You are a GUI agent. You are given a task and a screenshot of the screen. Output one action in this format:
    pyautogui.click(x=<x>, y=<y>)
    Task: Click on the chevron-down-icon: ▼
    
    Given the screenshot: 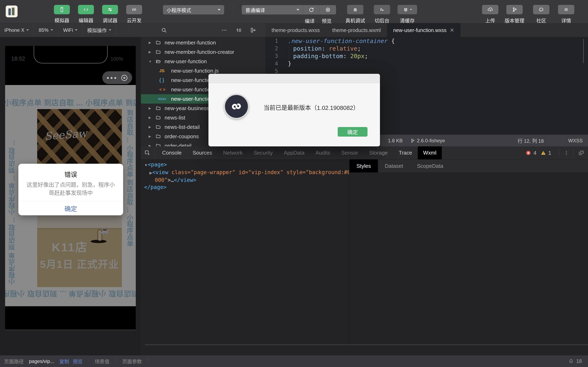 What is the action you would take?
    pyautogui.click(x=151, y=61)
    